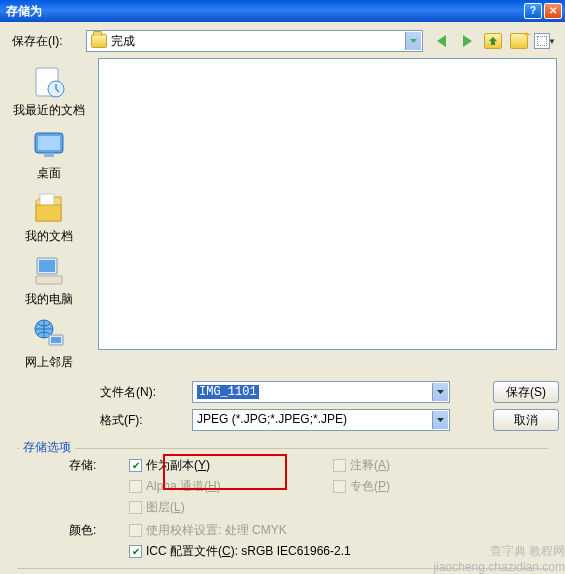  Describe the element at coordinates (228, 392) in the screenshot. I see `filename-value: IMG_1101` at that location.